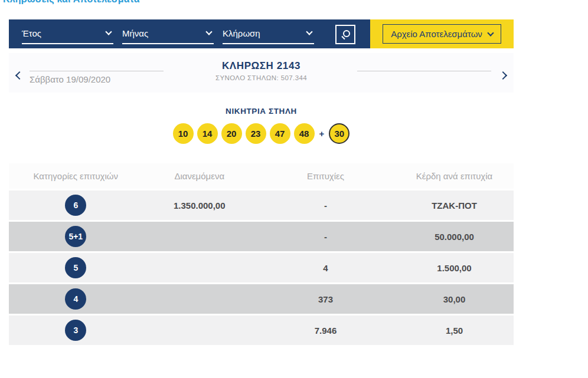 This screenshot has height=378, width=588. I want to click on table-row: 3 7.946 1,50, so click(261, 330).